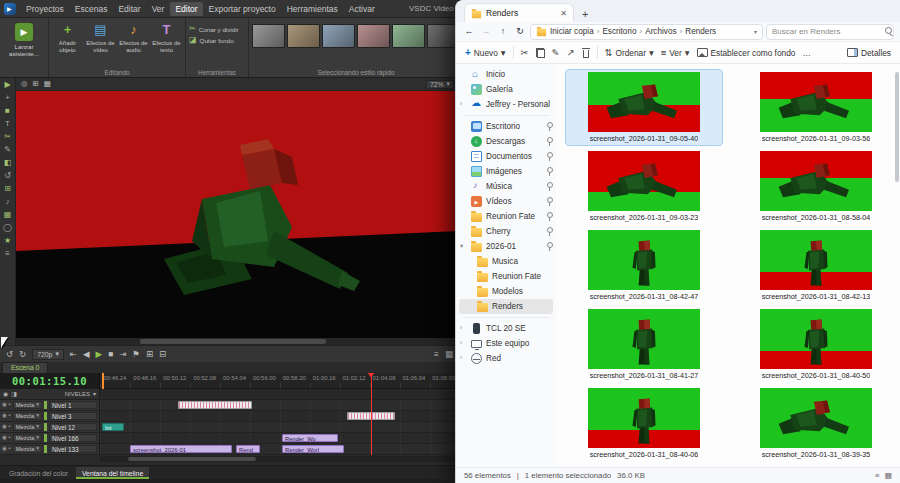 This screenshot has height=483, width=900. Describe the element at coordinates (8, 216) in the screenshot. I see `tile-tool-icon` at that location.